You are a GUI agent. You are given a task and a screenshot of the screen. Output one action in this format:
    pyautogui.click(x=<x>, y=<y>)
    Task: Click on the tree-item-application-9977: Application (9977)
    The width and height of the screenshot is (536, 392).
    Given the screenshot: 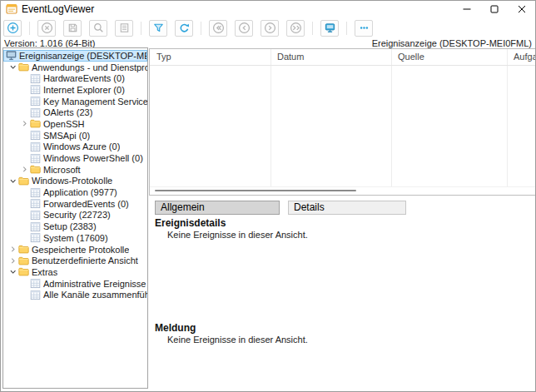 What is the action you would take?
    pyautogui.click(x=75, y=192)
    